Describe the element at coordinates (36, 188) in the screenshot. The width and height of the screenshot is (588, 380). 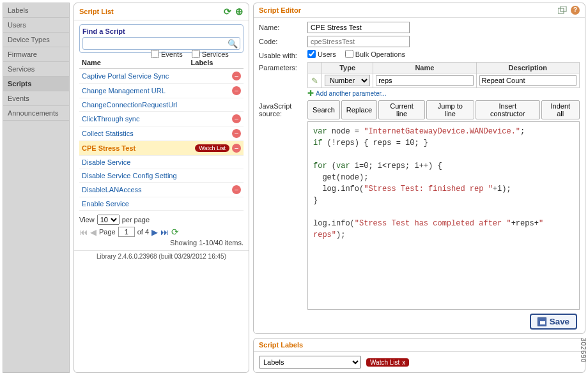
I see `left-nav: Labels Users Device Types Firmware Servi…` at that location.